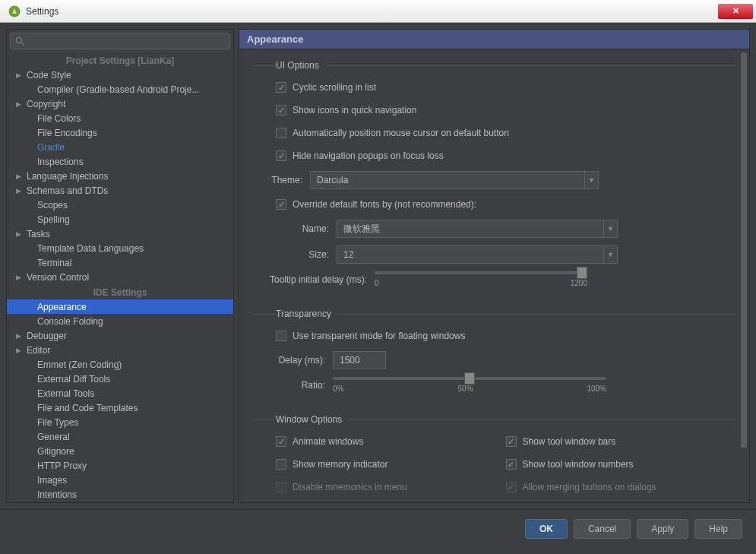 The width and height of the screenshot is (756, 554). I want to click on ok-button: OK, so click(546, 529).